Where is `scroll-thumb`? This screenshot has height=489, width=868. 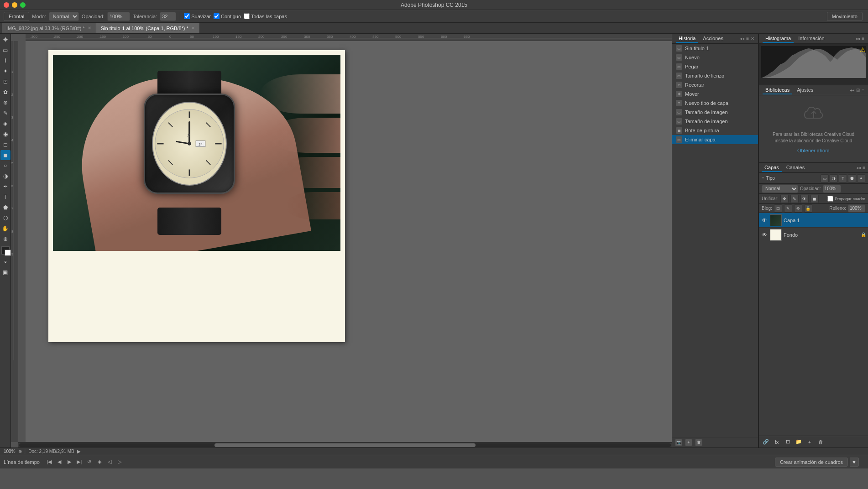
scroll-thumb is located at coordinates (345, 445).